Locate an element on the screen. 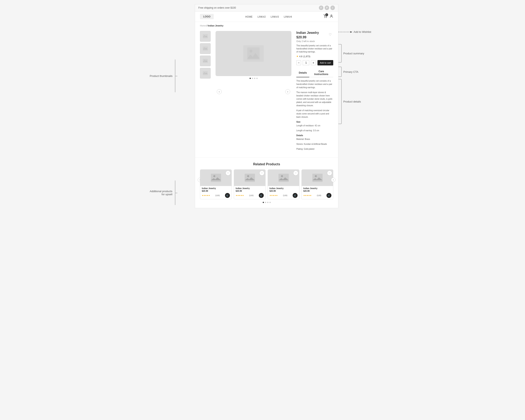  card-name-1: Indian Jewelry is located at coordinates (216, 188).